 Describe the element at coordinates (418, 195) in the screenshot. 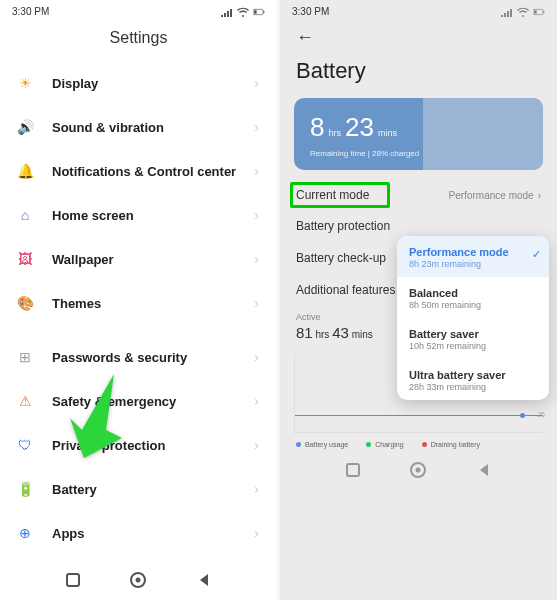

I see `current-mode-row: Current mode Performance mode ›` at that location.